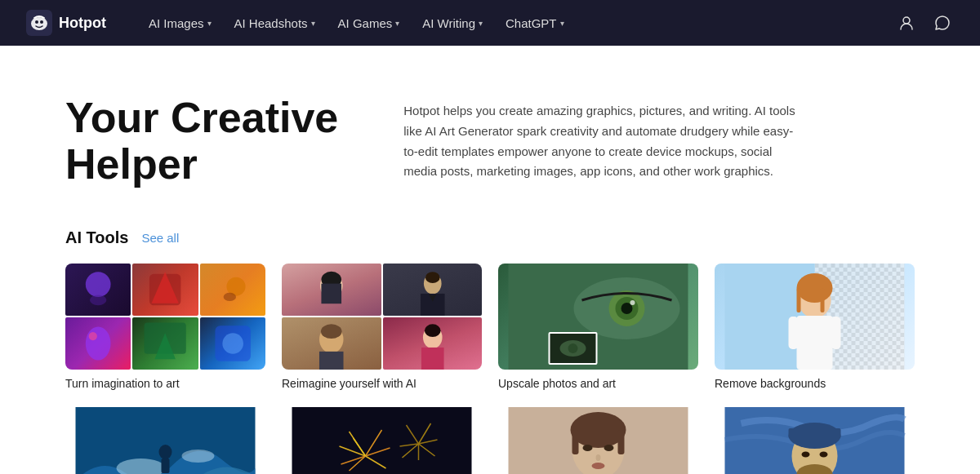 The height and width of the screenshot is (474, 980). I want to click on tool-card-img-upscale, so click(598, 317).